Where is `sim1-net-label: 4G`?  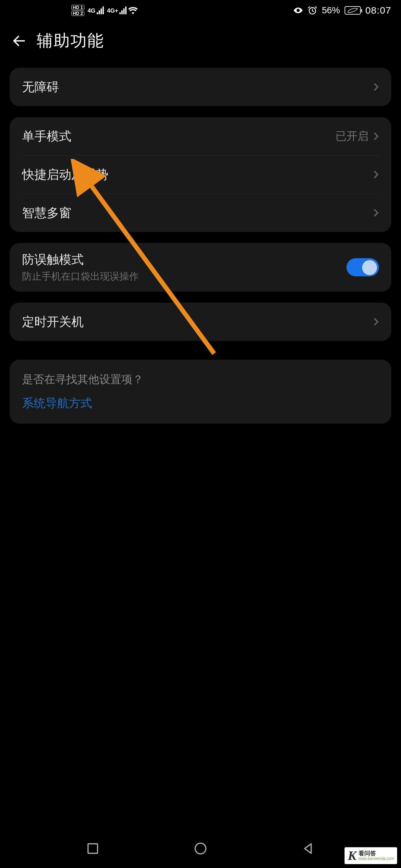
sim1-net-label: 4G is located at coordinates (92, 11).